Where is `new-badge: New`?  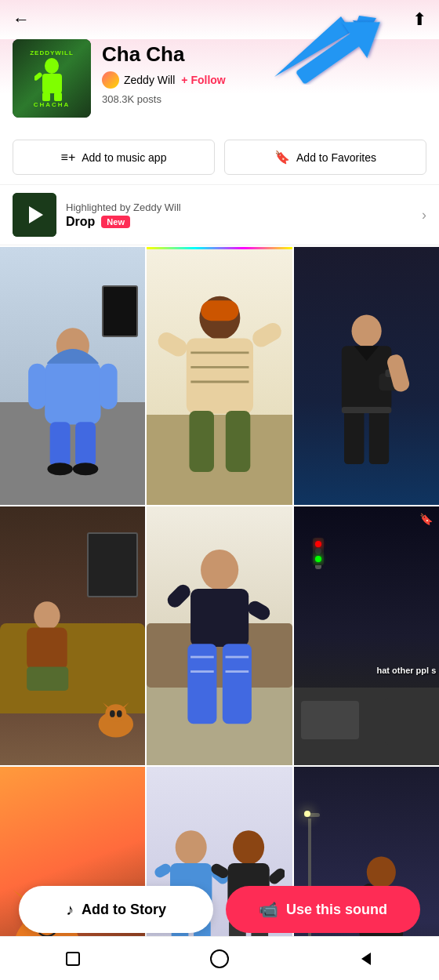 new-badge: New is located at coordinates (116, 222).